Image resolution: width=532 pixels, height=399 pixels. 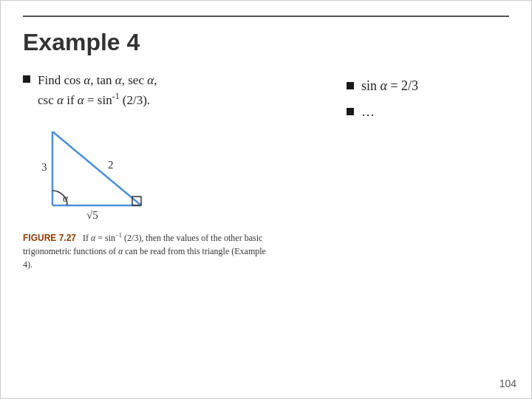 What do you see at coordinates (50, 238) in the screenshot?
I see `figure-label: FIGURE 7.27` at bounding box center [50, 238].